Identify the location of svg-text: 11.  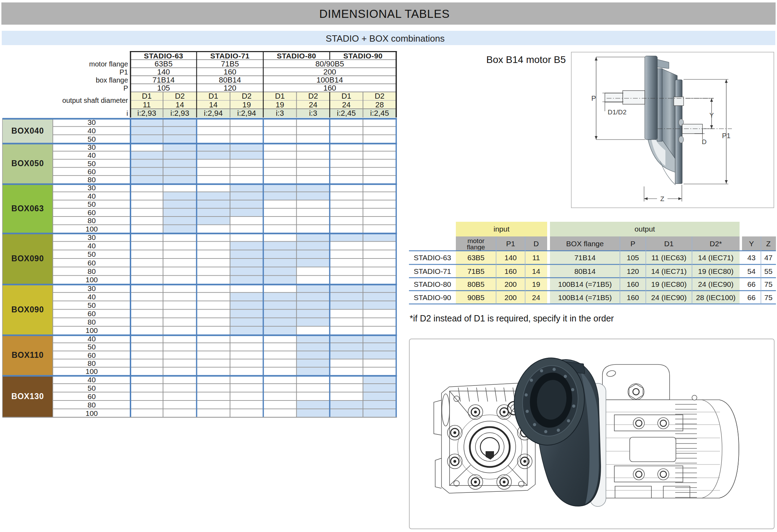
(147, 105).